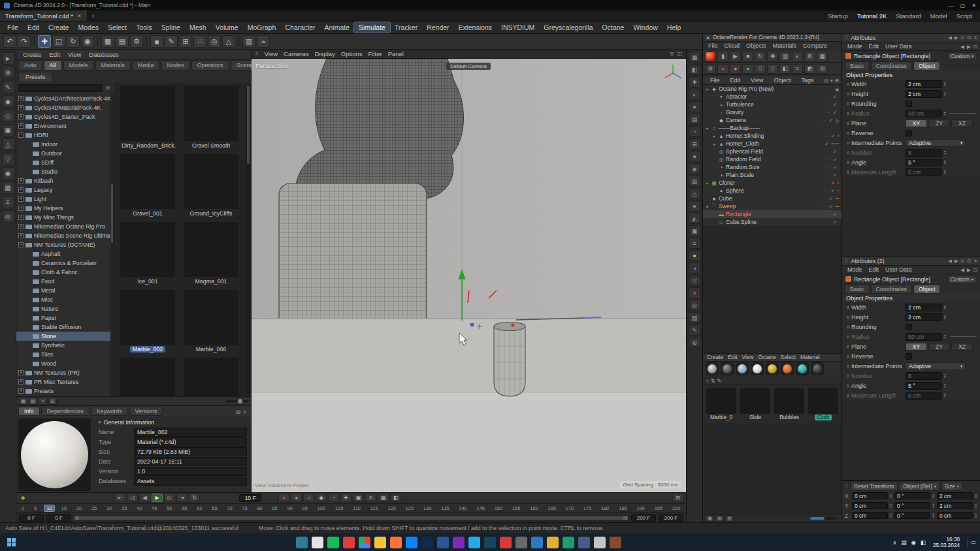 Image resolution: width=980 pixels, height=551 pixels. I want to click on maximize-button: ▢, so click(963, 5).